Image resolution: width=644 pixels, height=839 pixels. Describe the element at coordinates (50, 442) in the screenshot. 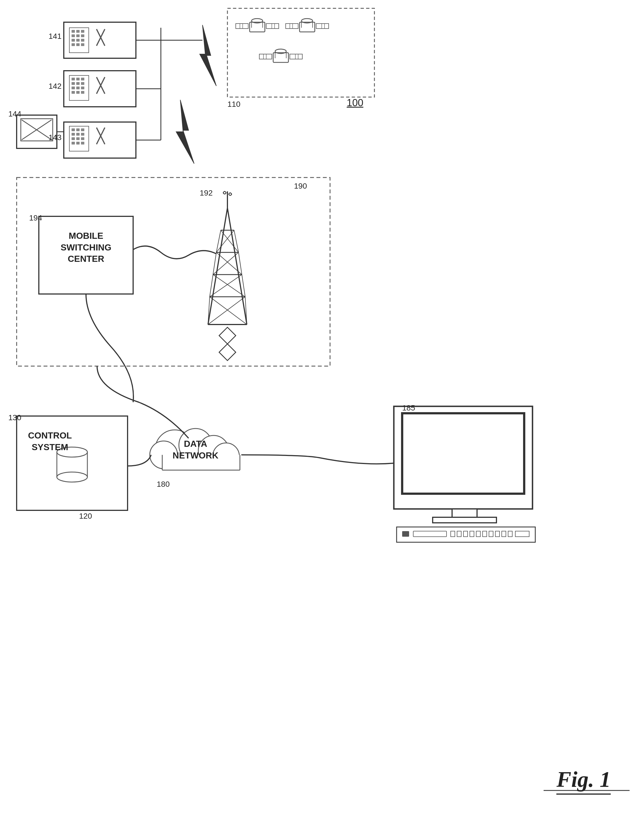

I see `control-system-label: CONTROL SYSTEM` at that location.